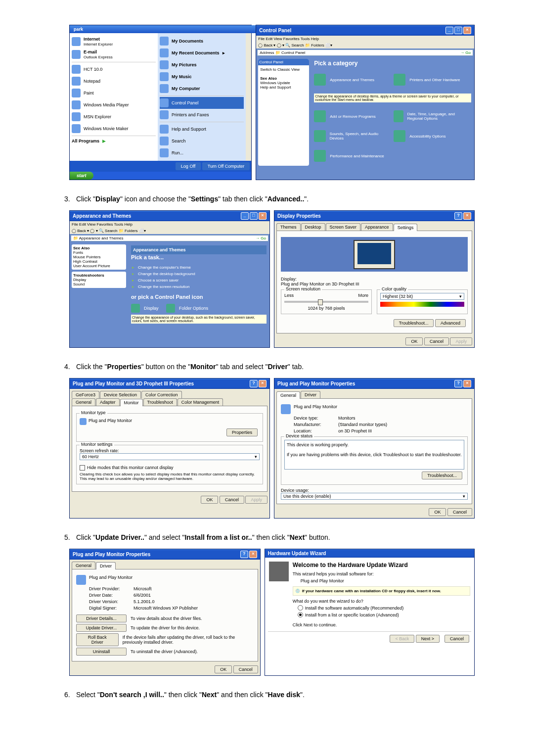 The image size is (534, 756). What do you see at coordinates (284, 83) in the screenshot?
I see `cp-windows-update: Windows Update` at bounding box center [284, 83].